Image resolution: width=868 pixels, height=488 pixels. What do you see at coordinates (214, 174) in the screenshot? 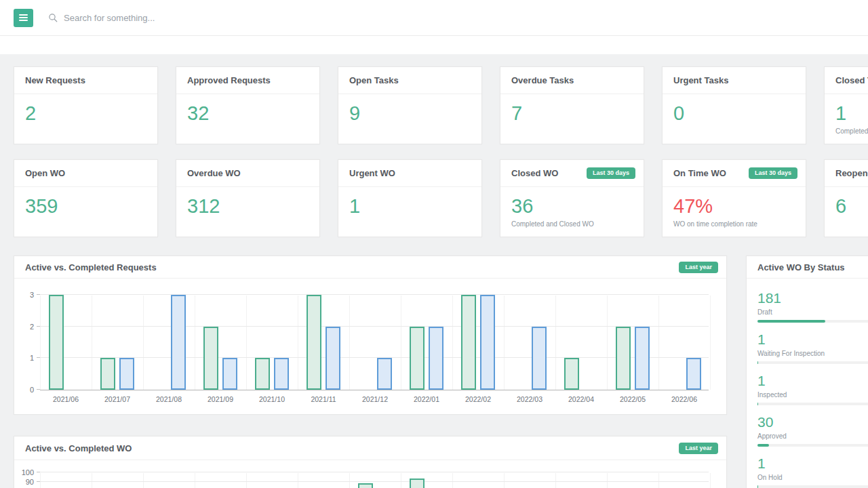
I see `stat-card-title: Overdue WO` at bounding box center [214, 174].